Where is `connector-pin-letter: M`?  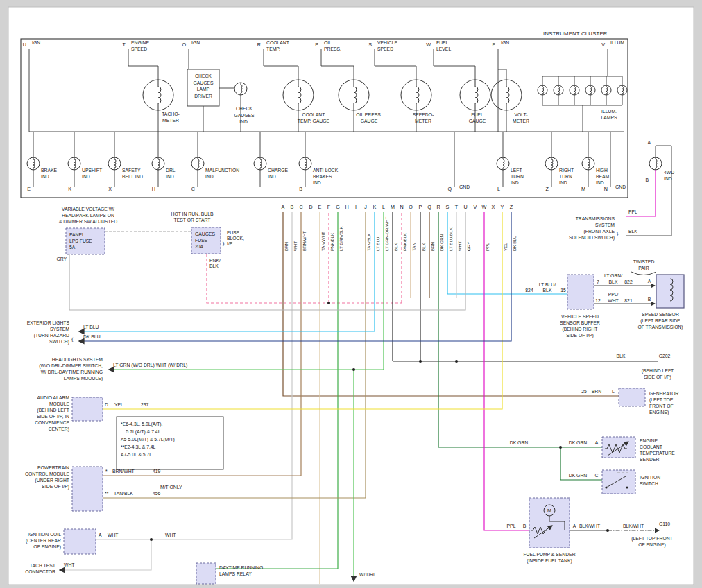 connector-pin-letter: M is located at coordinates (393, 207).